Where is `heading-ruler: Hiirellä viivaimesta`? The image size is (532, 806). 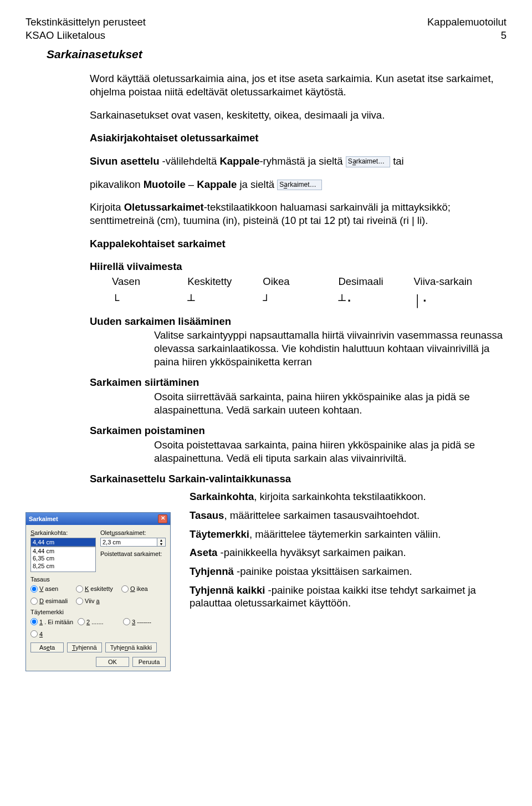 heading-ruler: Hiirellä viivaimesta is located at coordinates (297, 267).